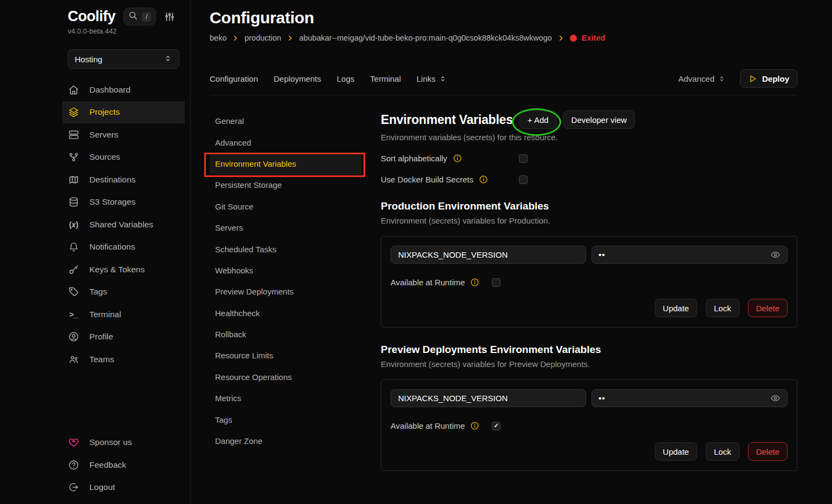 The height and width of the screenshot is (504, 832). What do you see at coordinates (74, 442) in the screenshot?
I see `heart-icon` at bounding box center [74, 442].